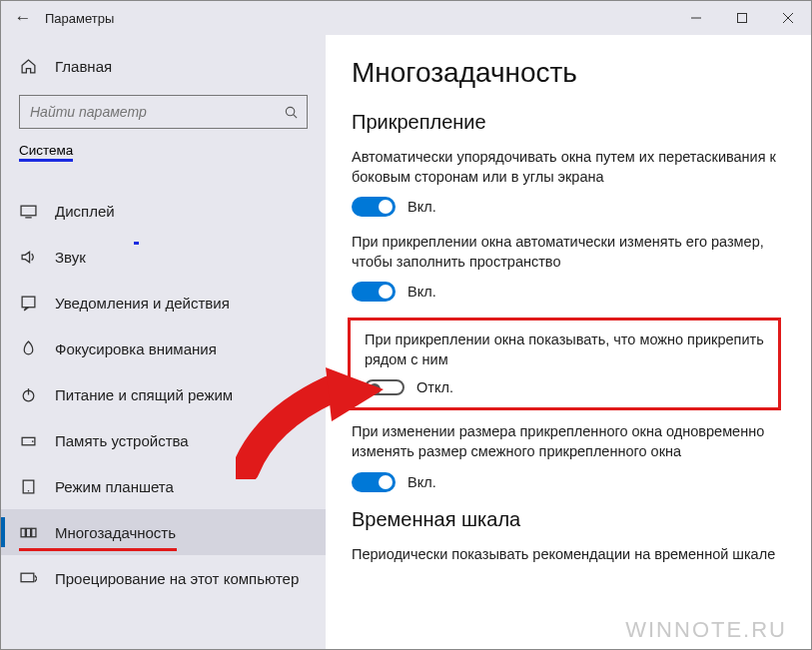 This screenshot has height=650, width=812. I want to click on toggle-snap-suggest, so click(385, 387).